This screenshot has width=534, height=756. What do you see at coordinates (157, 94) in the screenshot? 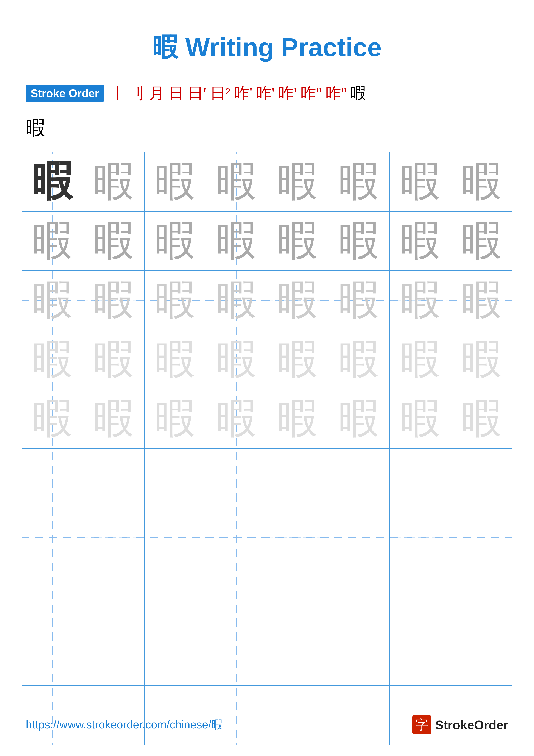
I see `stroke-3: 月` at bounding box center [157, 94].